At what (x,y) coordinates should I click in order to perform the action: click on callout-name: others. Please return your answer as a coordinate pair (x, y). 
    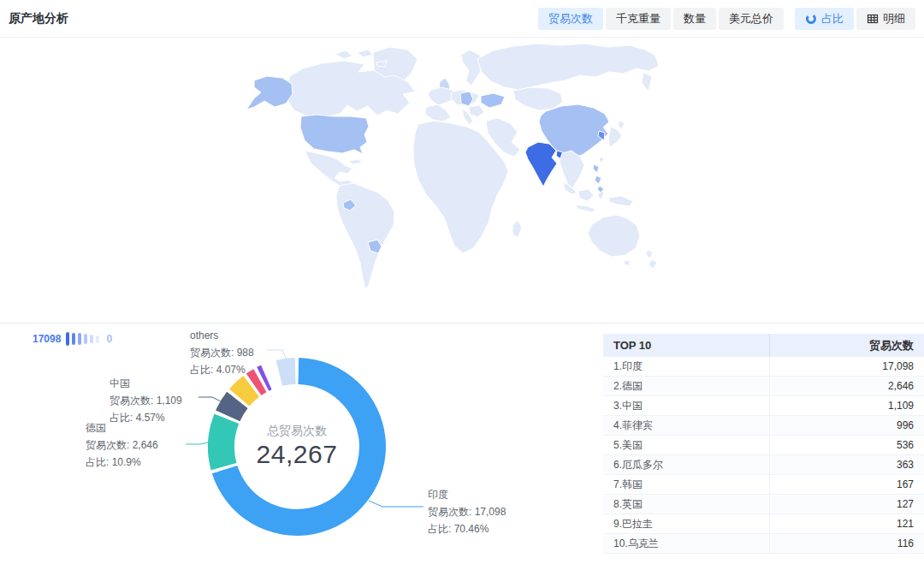
    Looking at the image, I should click on (222, 335).